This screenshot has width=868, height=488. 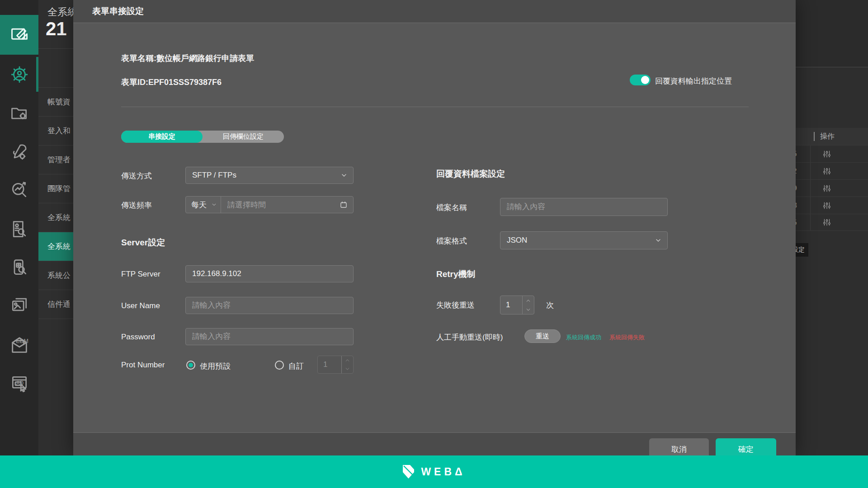 What do you see at coordinates (330, 365) in the screenshot?
I see `port-custom-input` at bounding box center [330, 365].